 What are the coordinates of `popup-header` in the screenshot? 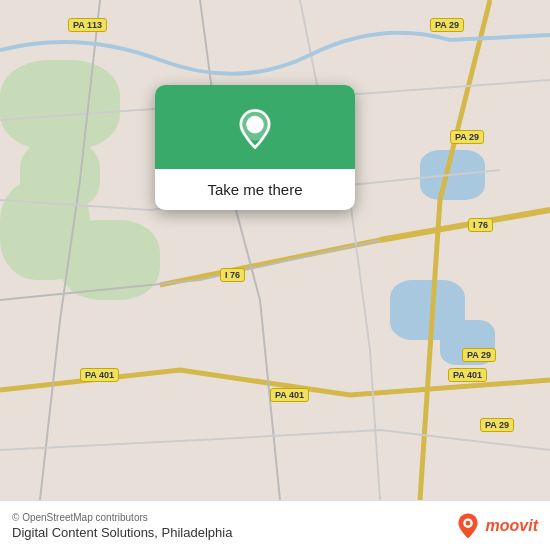 It's located at (255, 127).